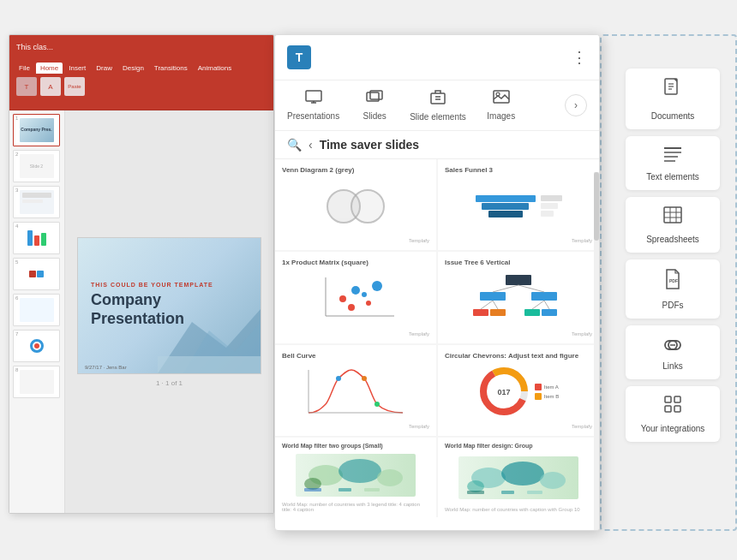 The width and height of the screenshot is (737, 560). Describe the element at coordinates (673, 92) in the screenshot. I see `documents-icon` at that location.